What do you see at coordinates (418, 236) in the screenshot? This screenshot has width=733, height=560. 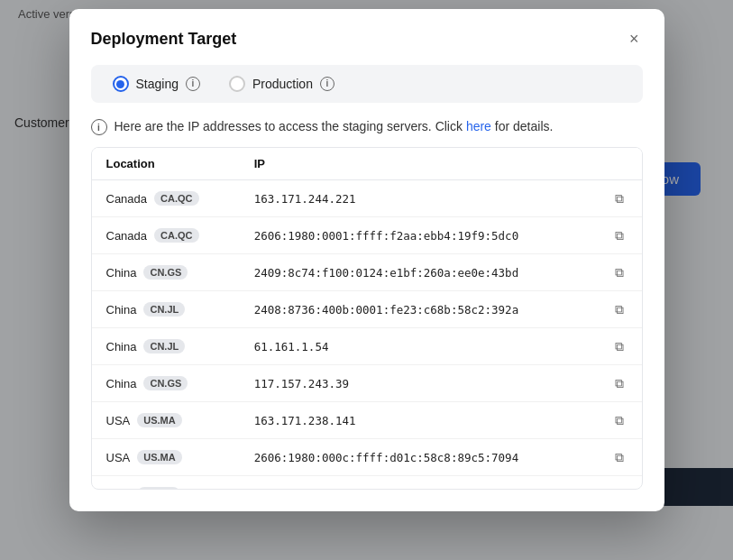 I see `ip-cell: 2606:1980:0001:ffff:f2aa:ebb4:19f9:5dc0` at bounding box center [418, 236].